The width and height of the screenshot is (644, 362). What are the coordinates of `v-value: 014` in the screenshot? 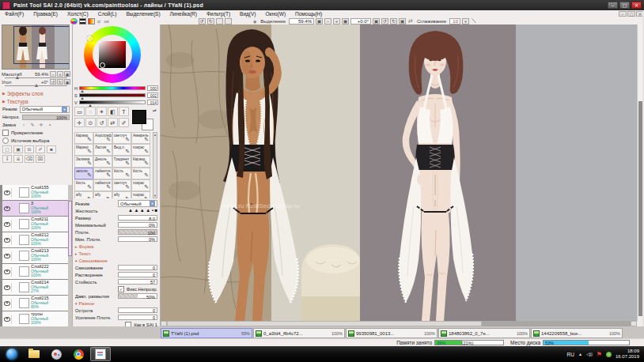 It's located at (153, 103).